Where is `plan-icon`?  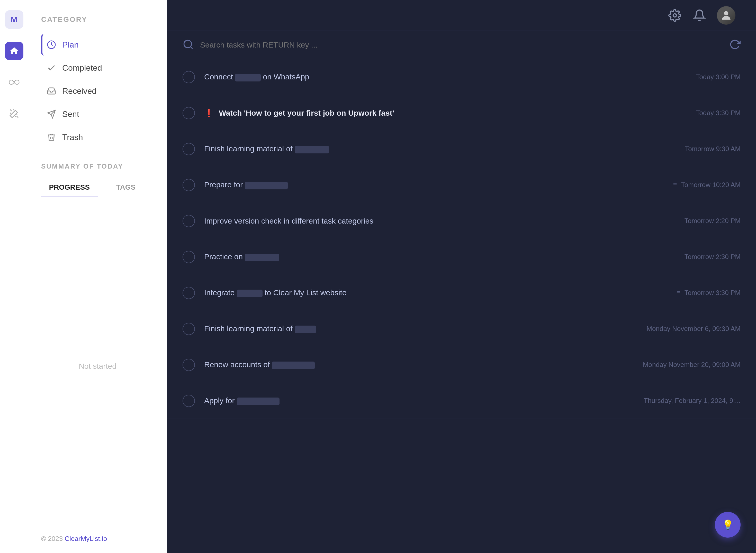 plan-icon is located at coordinates (52, 45).